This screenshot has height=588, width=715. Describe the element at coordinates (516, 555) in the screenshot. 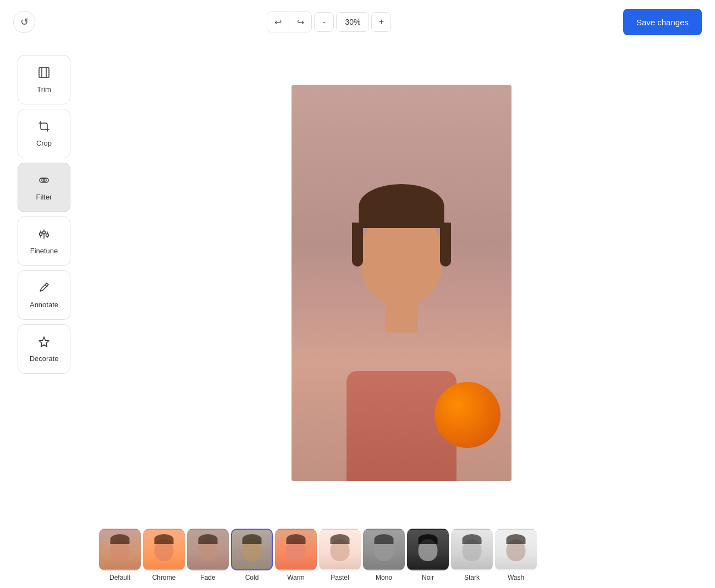

I see `filter-item-wash: Wash` at that location.